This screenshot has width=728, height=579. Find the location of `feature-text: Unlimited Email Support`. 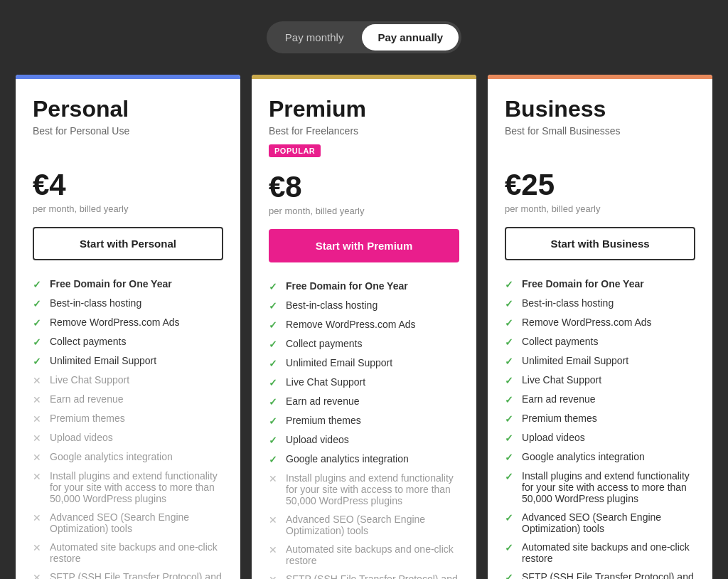

feature-text: Unlimited Email Support is located at coordinates (339, 363).